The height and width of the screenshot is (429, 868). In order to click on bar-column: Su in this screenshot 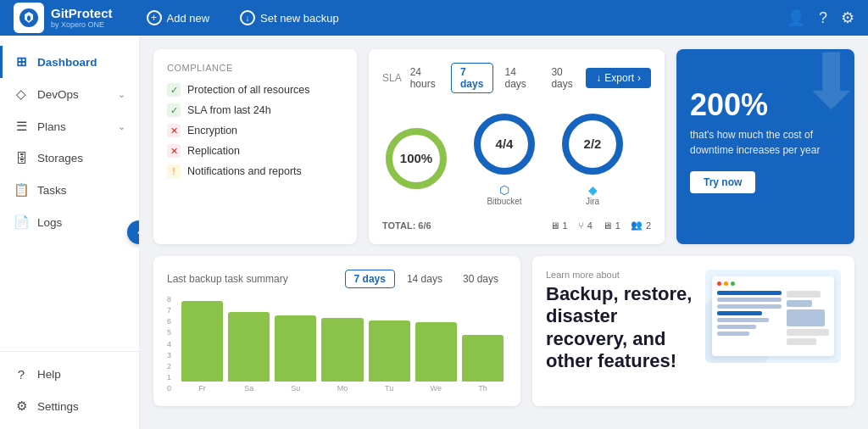, I will do `click(295, 354)`.